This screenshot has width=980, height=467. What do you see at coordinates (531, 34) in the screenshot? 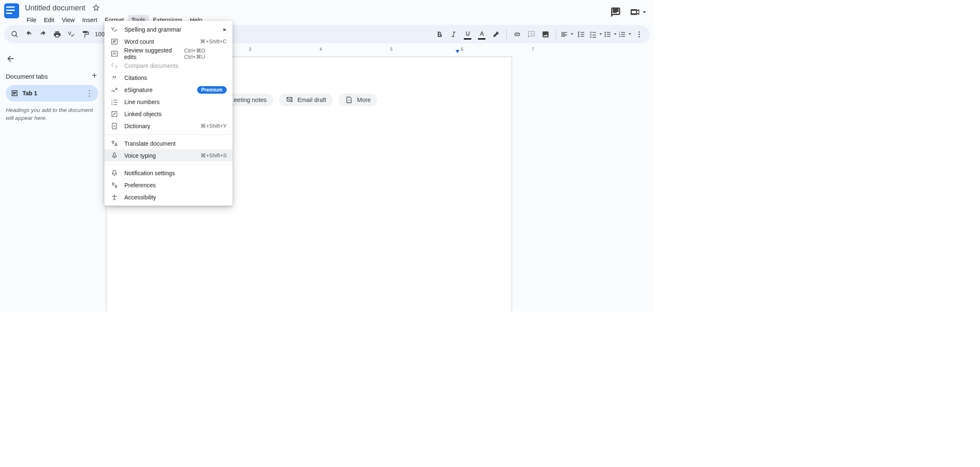
I see `add-comment-icon` at bounding box center [531, 34].